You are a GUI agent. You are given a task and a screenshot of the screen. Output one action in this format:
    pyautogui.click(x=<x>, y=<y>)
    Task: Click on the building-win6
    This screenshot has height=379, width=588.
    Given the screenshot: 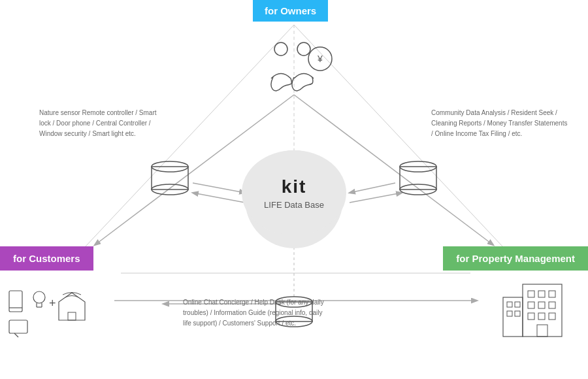 What is the action you would take?
    pyautogui.click(x=552, y=305)
    